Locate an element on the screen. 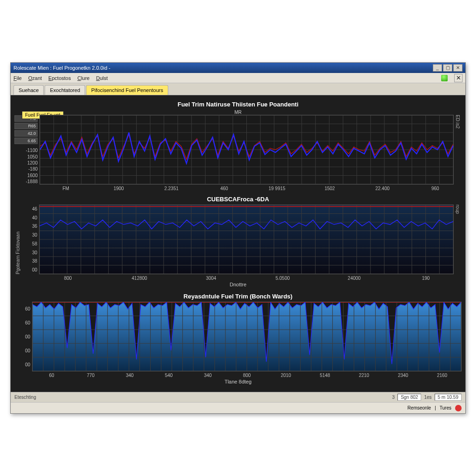 Image resolution: width=476 pixels, height=476 pixels. footerbar: Remseonle | Tures is located at coordinates (238, 408).